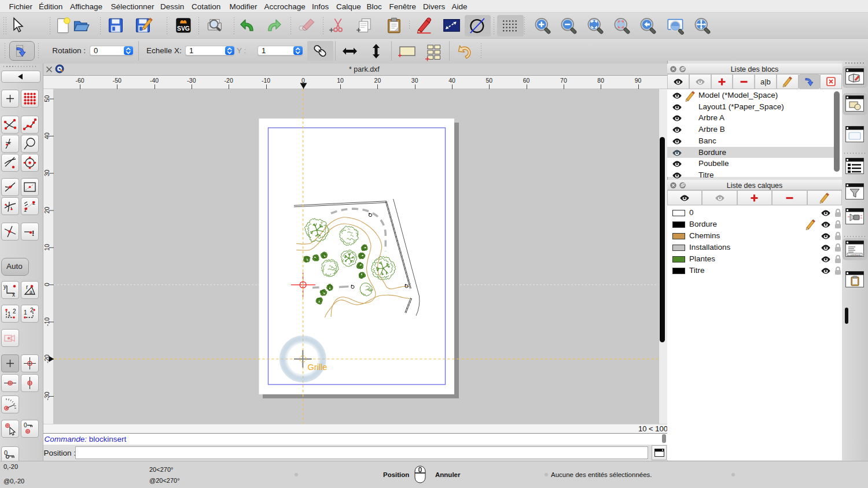  I want to click on svg-text: c command, so click(854, 254).